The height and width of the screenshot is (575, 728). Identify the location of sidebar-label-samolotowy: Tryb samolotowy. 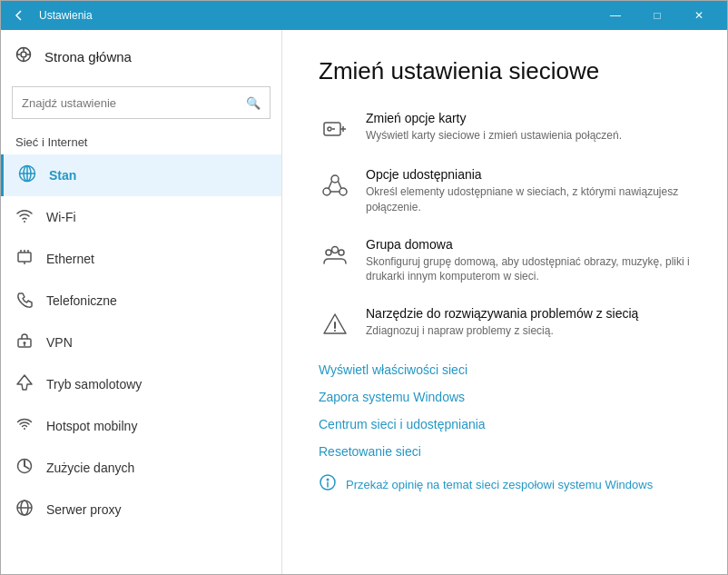
(94, 384).